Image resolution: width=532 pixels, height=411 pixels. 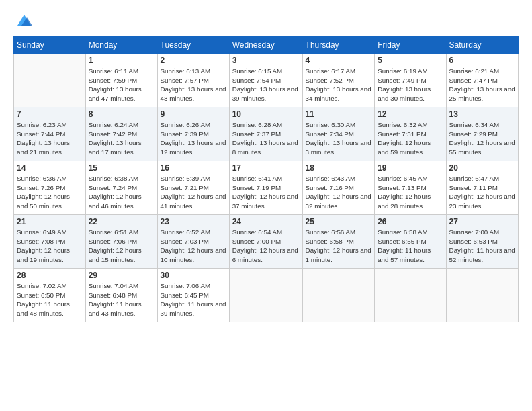 I want to click on calendar-day-cell: 24Sunrise: 6:54 AMSunset: 7:00 PMDayligh…, so click(x=266, y=242).